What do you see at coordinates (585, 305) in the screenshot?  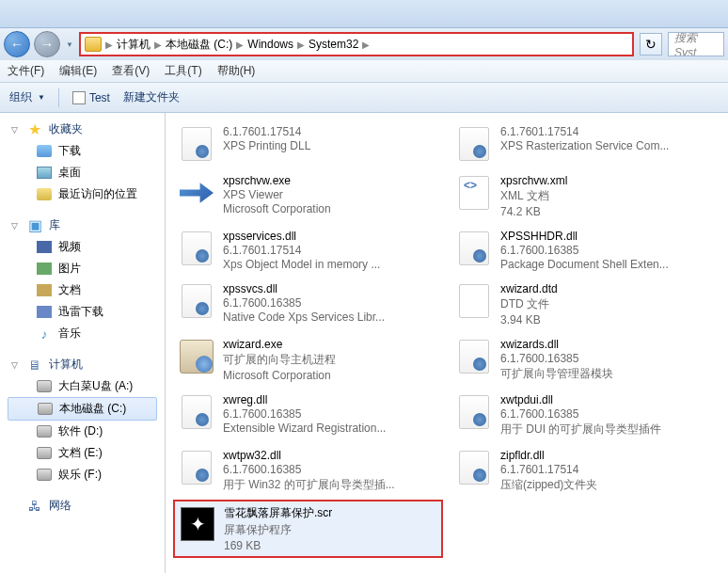 I see `file-item: xwizard.dtdDTD 文件3.94 KB` at bounding box center [585, 305].